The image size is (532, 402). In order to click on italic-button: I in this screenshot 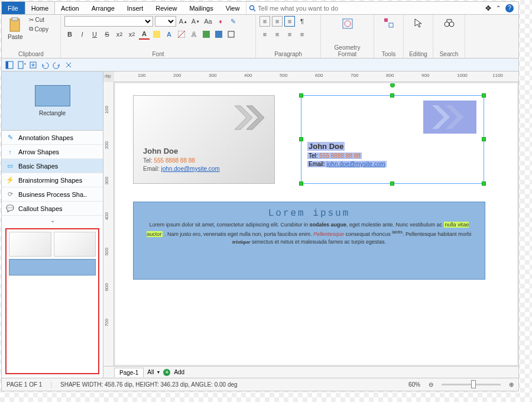, I will do `click(82, 34)`.